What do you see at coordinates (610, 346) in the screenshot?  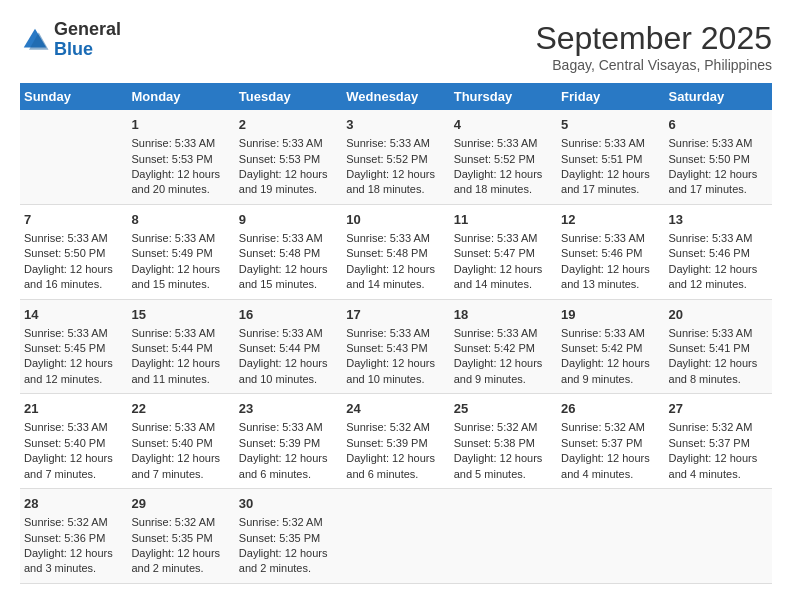 I see `calendar-cell: 19Sunrise: 5:33 AMSunset: 5:42 PMDayligh…` at bounding box center [610, 346].